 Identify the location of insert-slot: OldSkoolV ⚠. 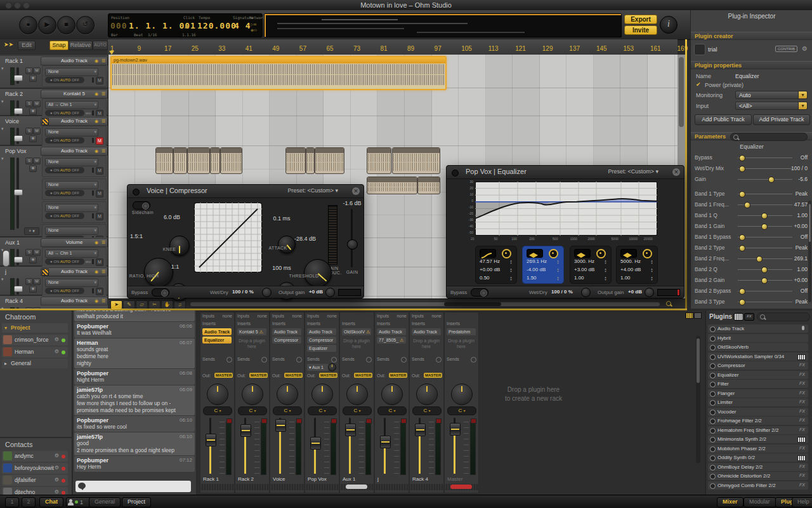
(357, 331).